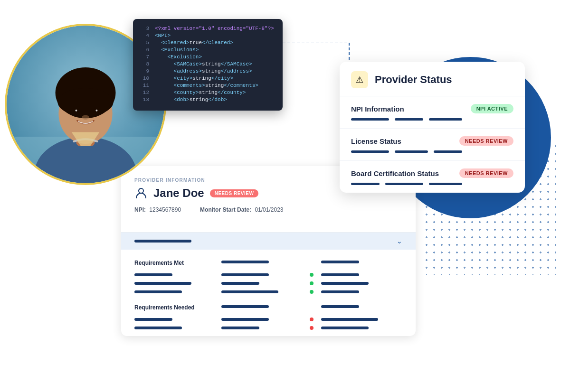  I want to click on row-bar-2b, so click(240, 283).